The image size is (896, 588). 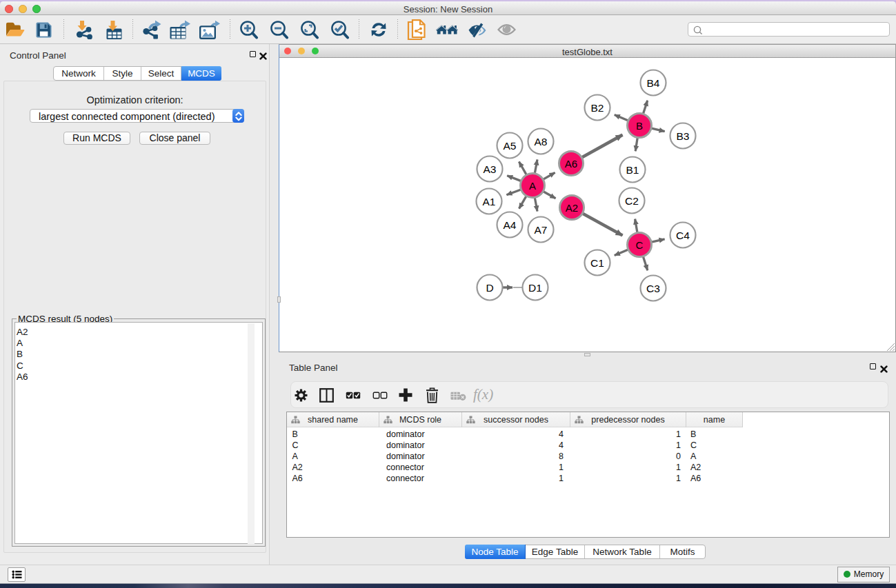 I want to click on svg-text: A, so click(x=532, y=186).